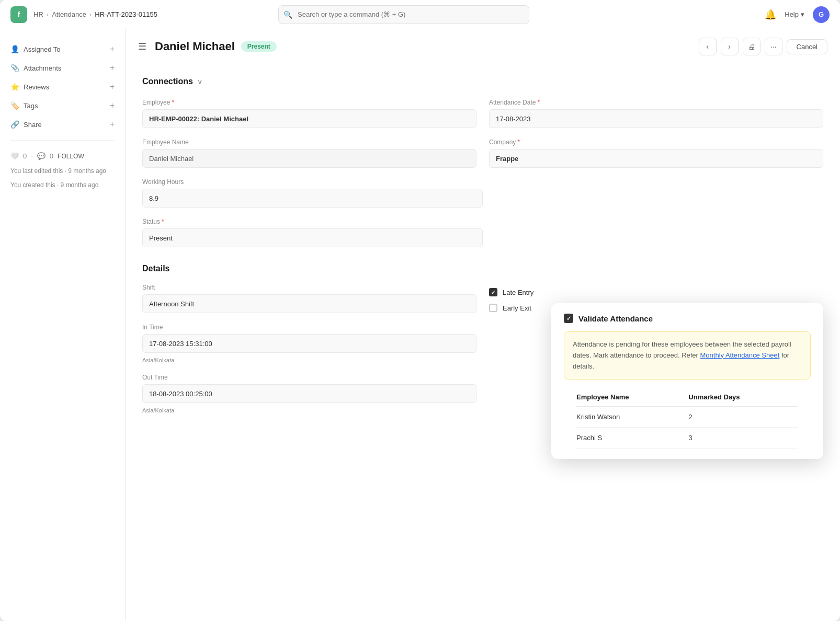 The height and width of the screenshot is (621, 840). I want to click on sidebar-item-share: 🔗 Share +, so click(63, 124).